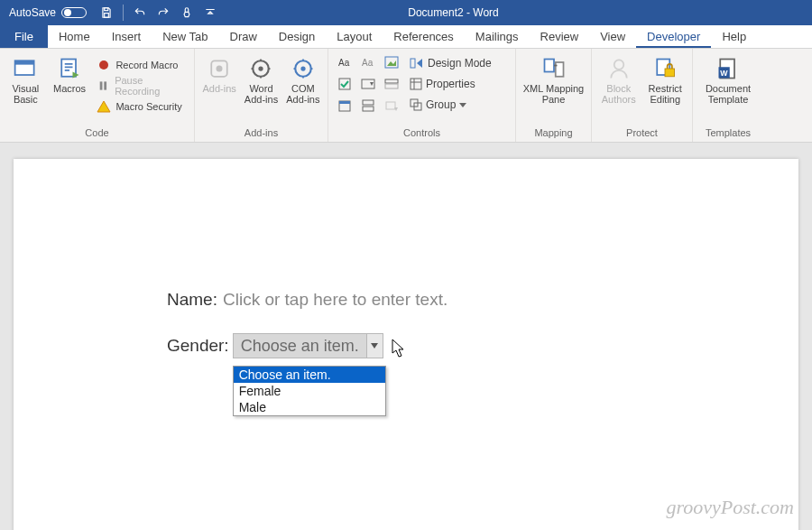  Describe the element at coordinates (665, 69) in the screenshot. I see `restrict-editing-icon` at that location.